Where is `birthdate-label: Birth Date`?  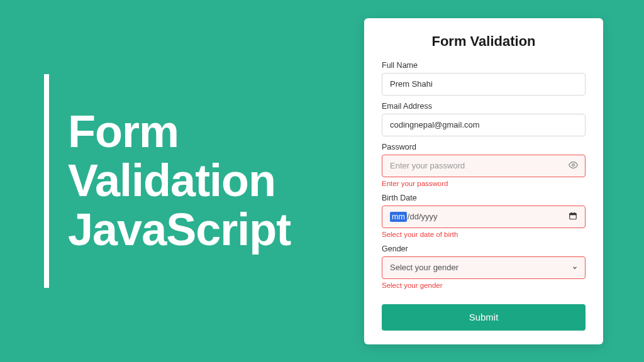
birthdate-label: Birth Date is located at coordinates (484, 198).